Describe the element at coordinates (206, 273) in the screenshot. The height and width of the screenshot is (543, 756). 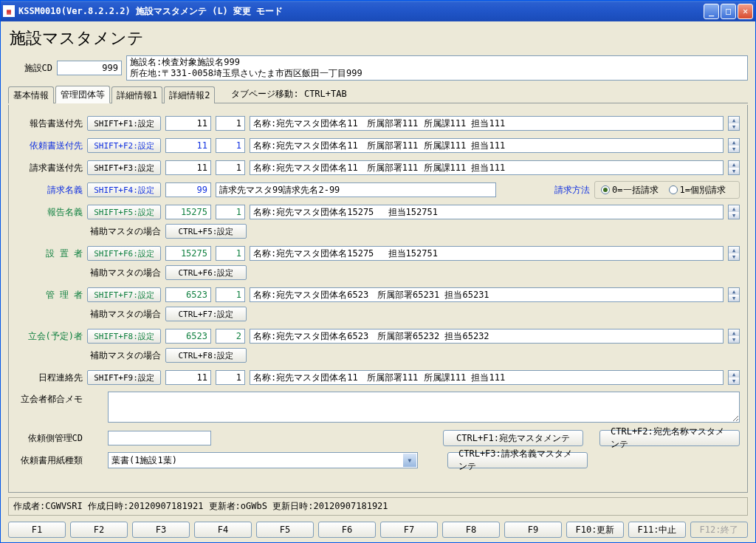
I see `secchi-aux-button: CTRL+F6:設定` at that location.